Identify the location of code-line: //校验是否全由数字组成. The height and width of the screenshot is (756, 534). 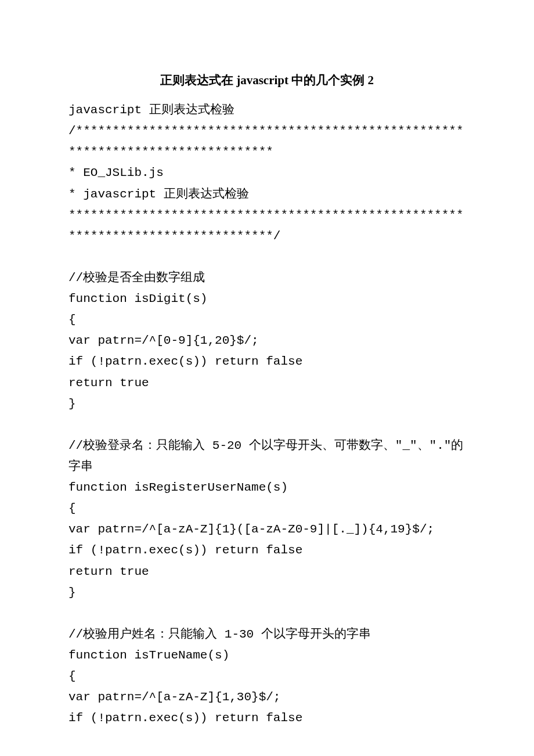
(267, 278).